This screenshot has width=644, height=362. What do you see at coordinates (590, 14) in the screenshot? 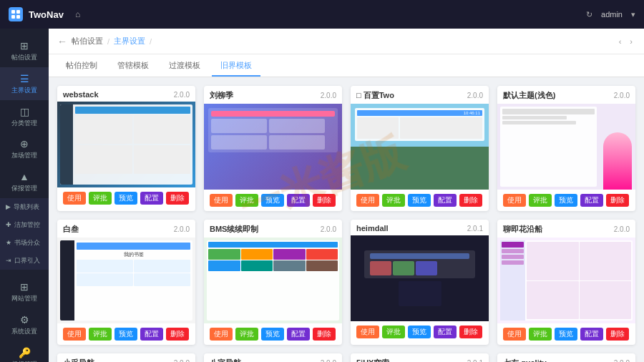
I see `refresh-icon: ↻` at bounding box center [590, 14].